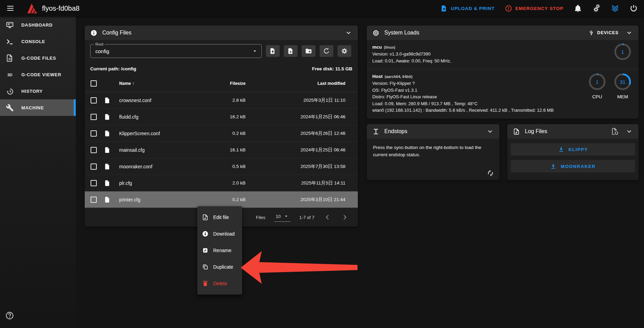  What do you see at coordinates (468, 8) in the screenshot?
I see `upload-print-button: UPLOAD & PRINT` at bounding box center [468, 8].